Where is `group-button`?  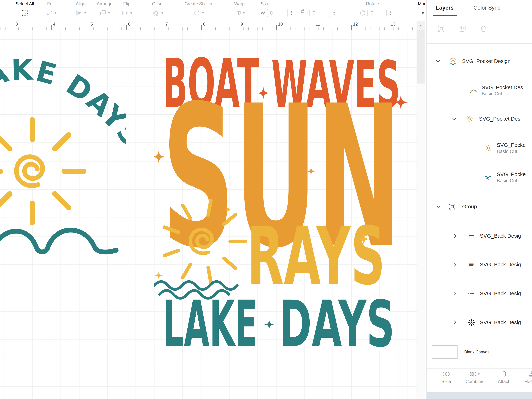 group-button is located at coordinates (441, 29).